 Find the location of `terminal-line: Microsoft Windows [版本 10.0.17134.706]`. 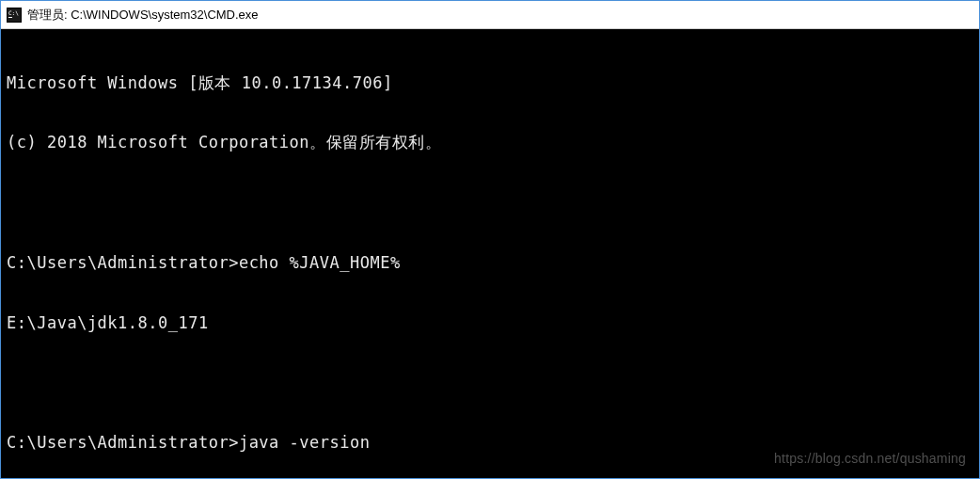

terminal-line: Microsoft Windows [版本 10.0.17134.706] is located at coordinates (490, 83).